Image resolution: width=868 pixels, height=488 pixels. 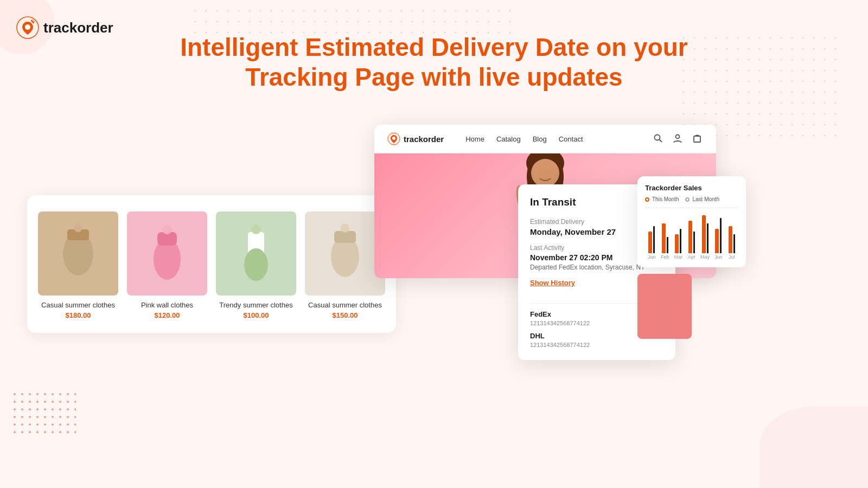 What do you see at coordinates (731, 236) in the screenshot?
I see `chart-col-jul: Jul` at bounding box center [731, 236].